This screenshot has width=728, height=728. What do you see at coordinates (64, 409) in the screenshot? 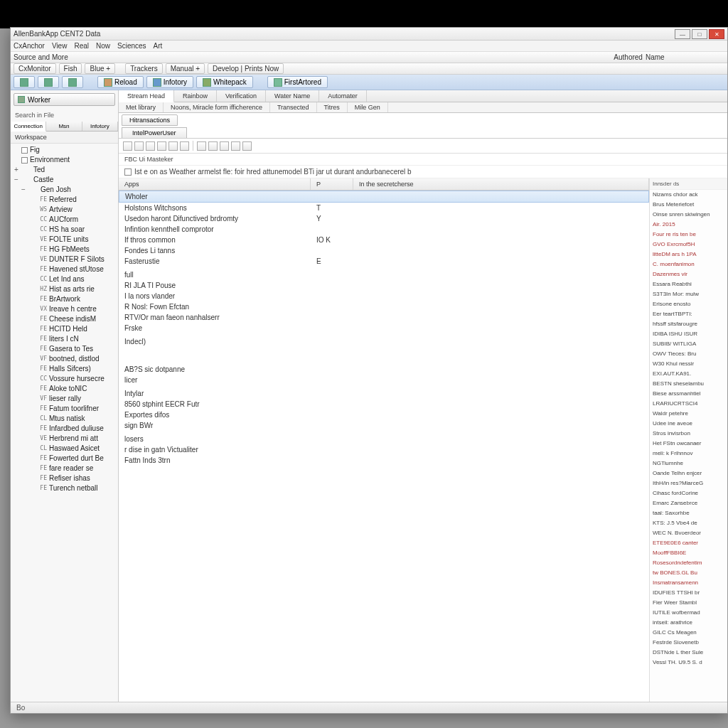
I see `tree-node: FEFatum toorlifner` at bounding box center [64, 409].